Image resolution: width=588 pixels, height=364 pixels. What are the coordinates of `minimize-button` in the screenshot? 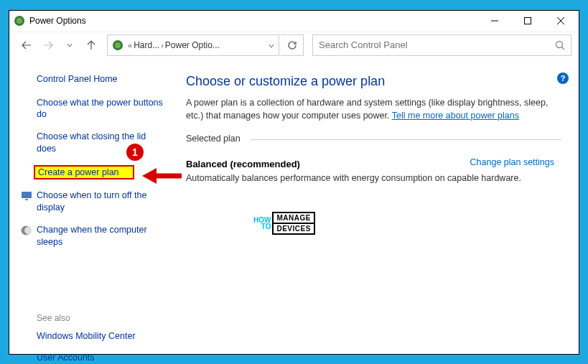 It's located at (495, 21).